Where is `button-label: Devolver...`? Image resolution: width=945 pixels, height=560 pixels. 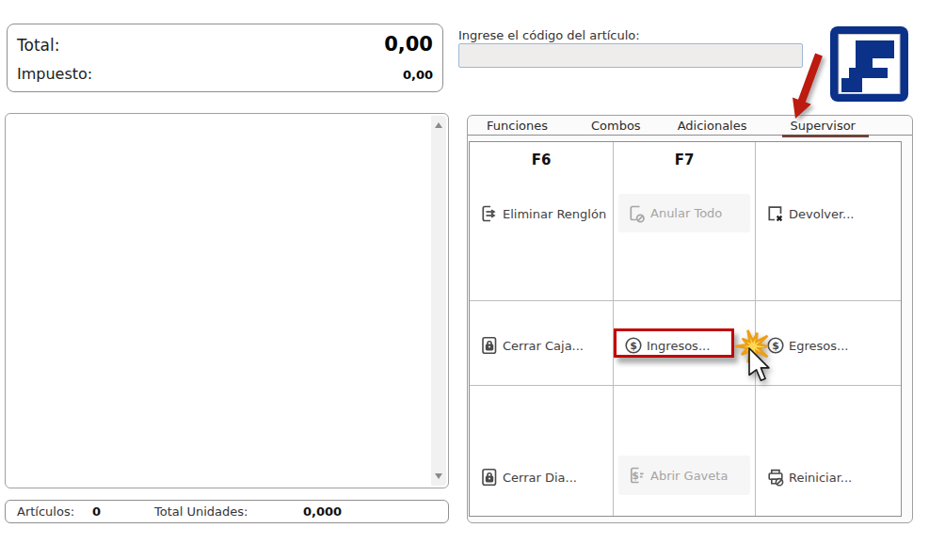
button-label: Devolver... is located at coordinates (822, 215).